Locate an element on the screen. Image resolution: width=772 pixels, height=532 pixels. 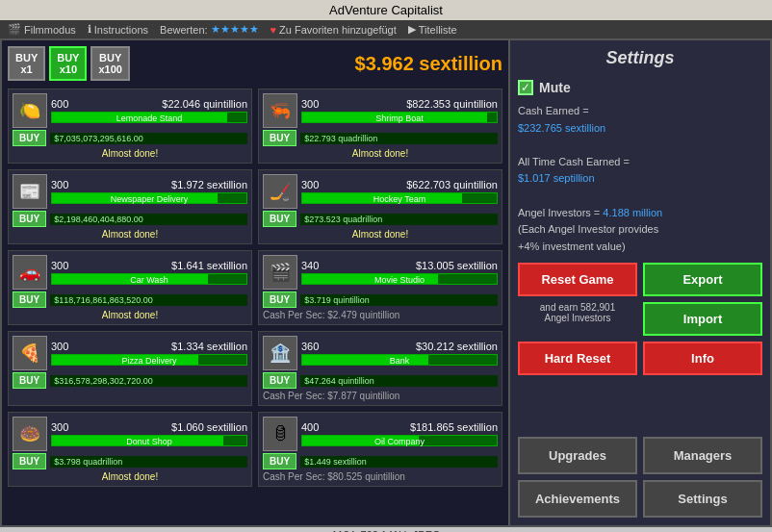
title-bar: AdVenture Capitalist is located at coordinates (386, 10).